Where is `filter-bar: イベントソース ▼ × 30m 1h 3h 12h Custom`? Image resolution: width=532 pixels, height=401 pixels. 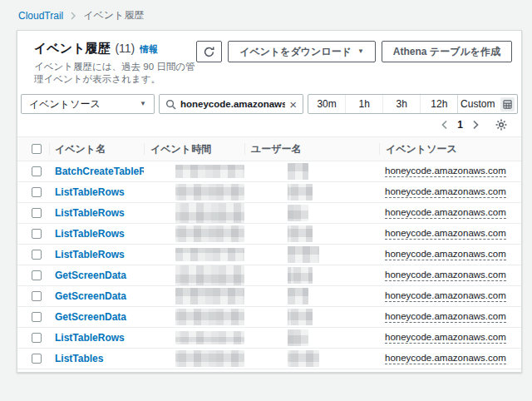
filter-bar: イベントソース ▼ × 30m 1h 3h 12h Custom is located at coordinates (269, 104).